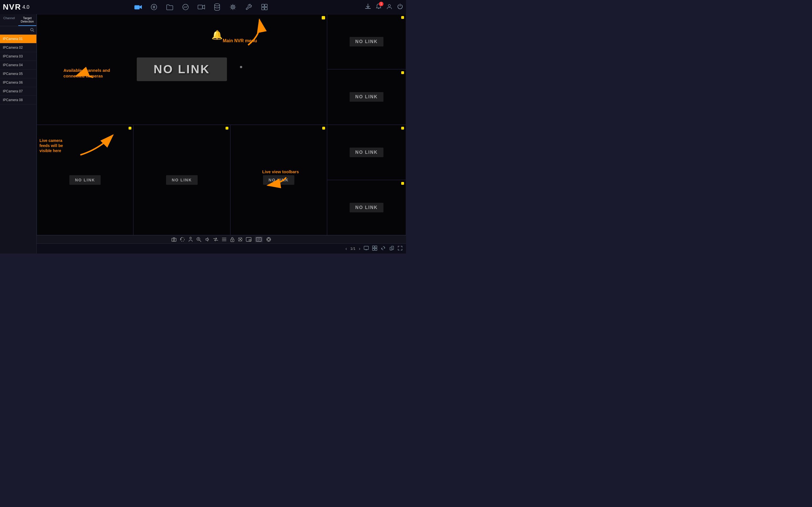 This screenshot has width=812, height=507. I want to click on side-feed-2: NO LINK, so click(366, 97).